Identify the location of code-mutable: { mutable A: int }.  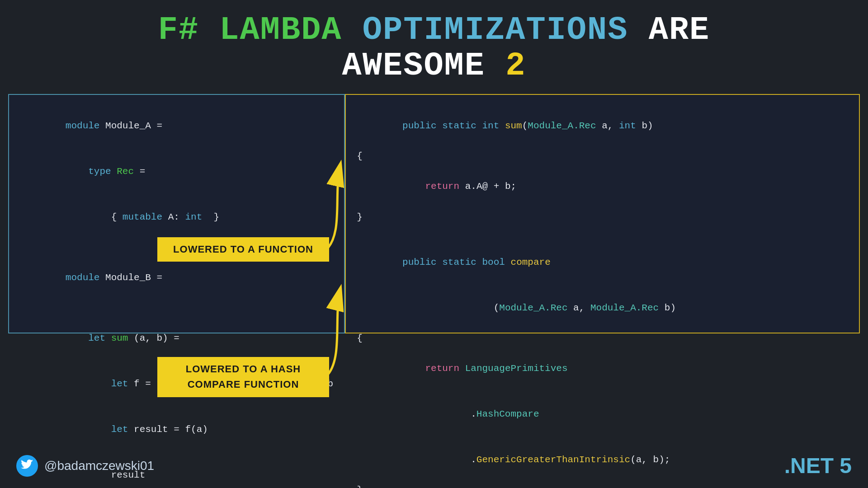
(176, 217).